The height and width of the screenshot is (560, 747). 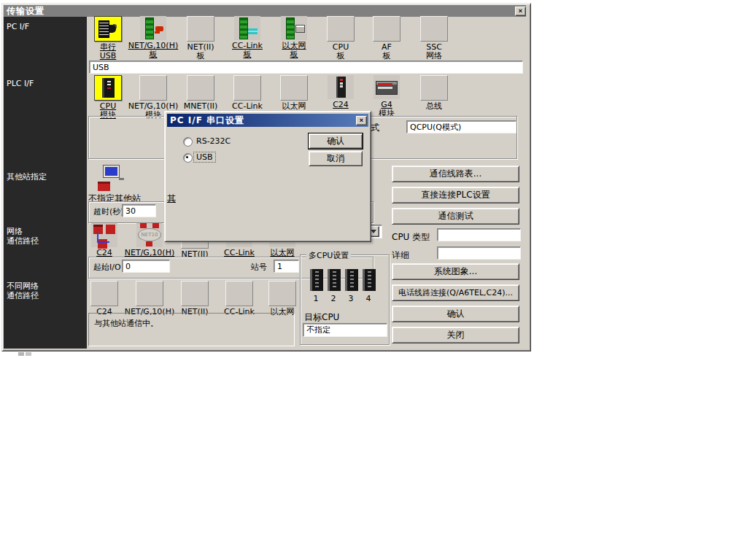 I want to click on multi-cpu-title: 多CPU设置, so click(x=328, y=255).